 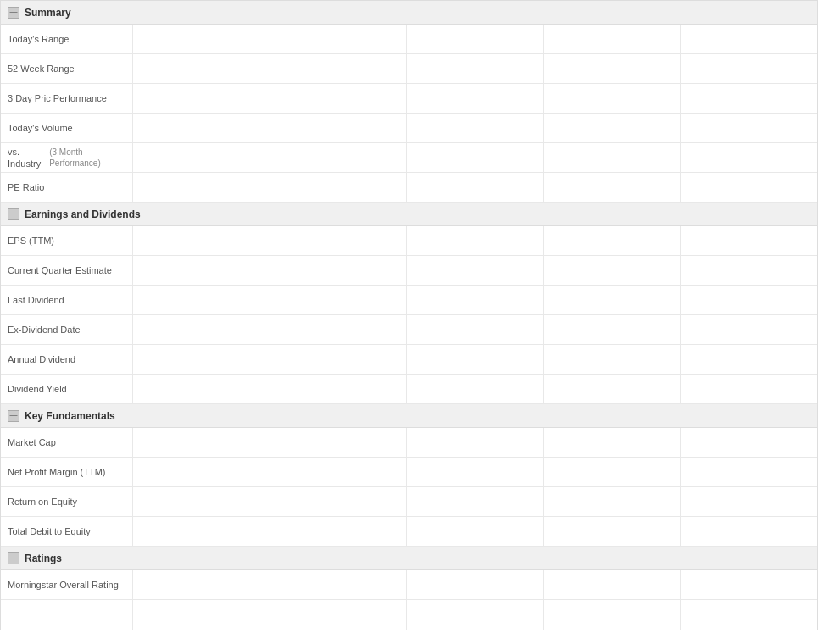 I want to click on table-row: Total Debit to Equity, so click(x=409, y=532).